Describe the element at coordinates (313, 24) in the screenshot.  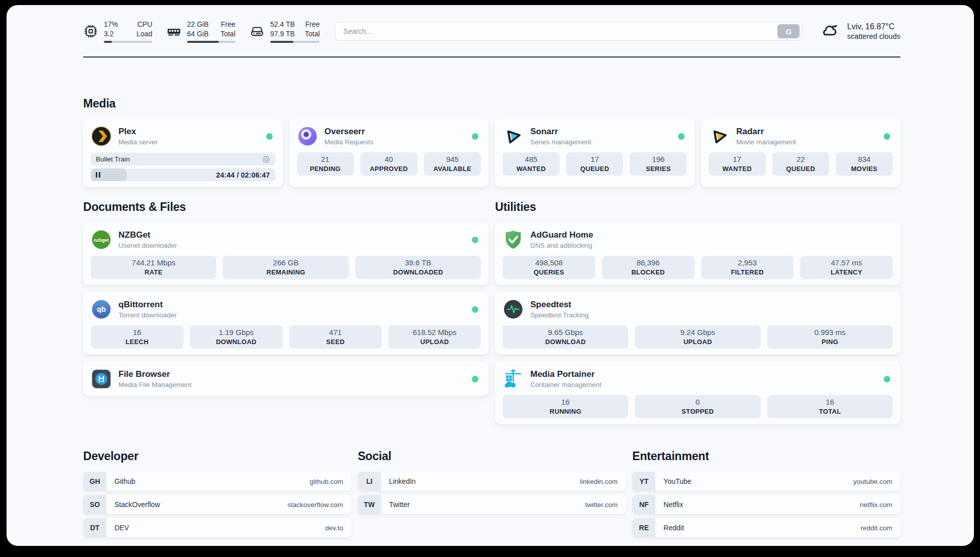
I see `disk-label-top: Free` at that location.